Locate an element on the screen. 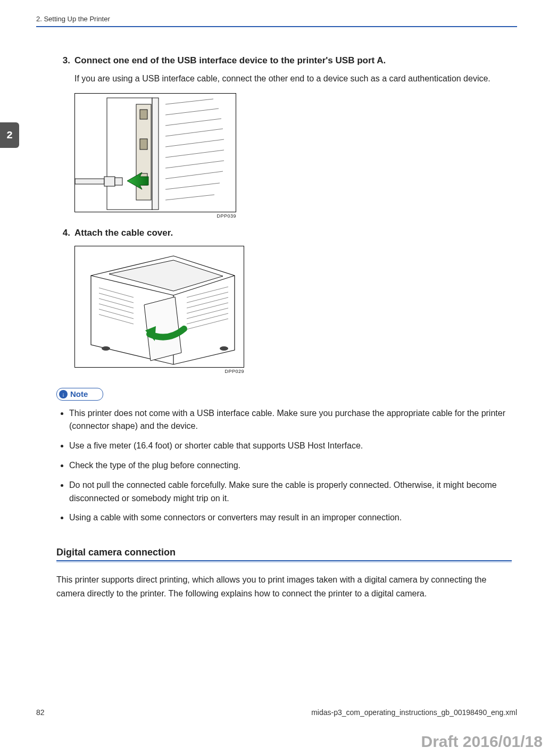  arrow-down-icon: ↓ is located at coordinates (63, 394).